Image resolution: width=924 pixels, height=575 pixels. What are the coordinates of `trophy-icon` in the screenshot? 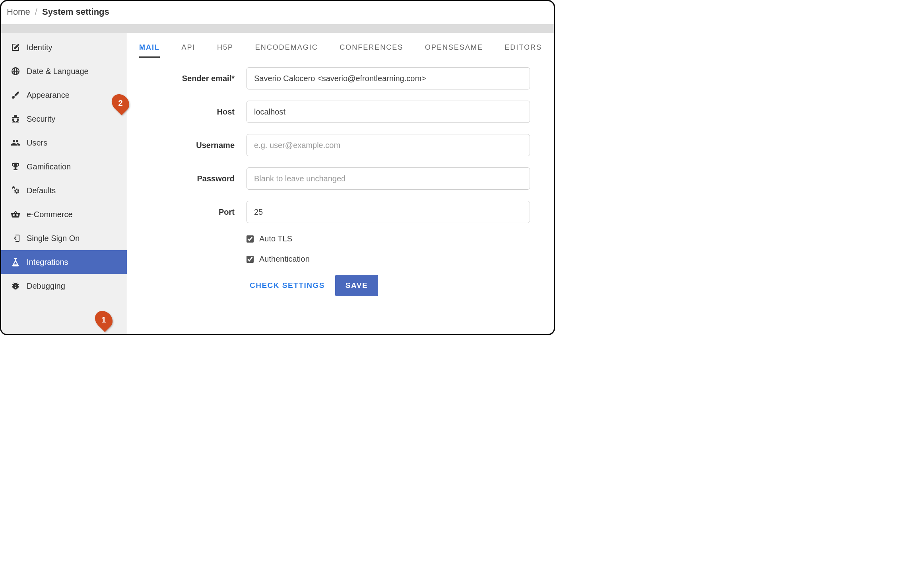 It's located at (16, 167).